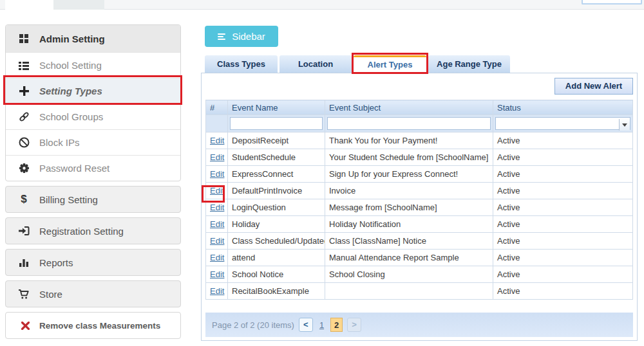  Describe the element at coordinates (241, 64) in the screenshot. I see `tab-class-types: Class Types` at that location.